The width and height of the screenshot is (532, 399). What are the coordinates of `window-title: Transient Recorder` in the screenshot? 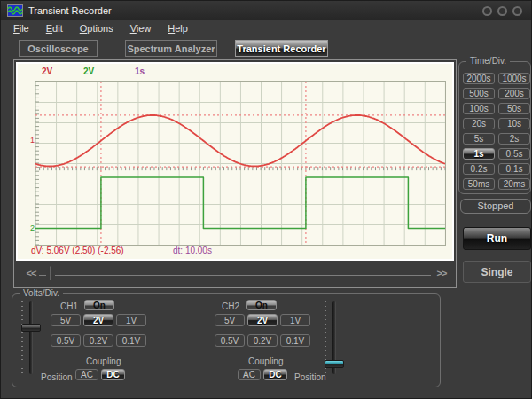 It's located at (70, 11).